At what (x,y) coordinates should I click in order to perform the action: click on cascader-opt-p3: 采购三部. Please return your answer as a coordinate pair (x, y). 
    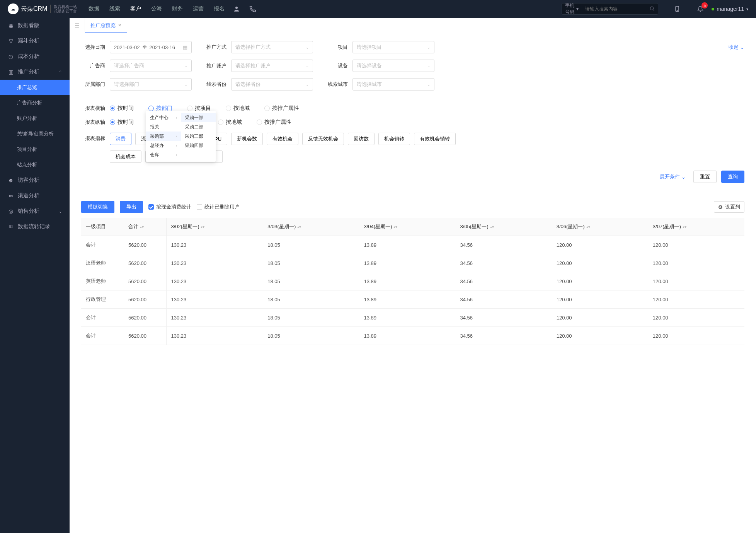
    Looking at the image, I should click on (198, 136).